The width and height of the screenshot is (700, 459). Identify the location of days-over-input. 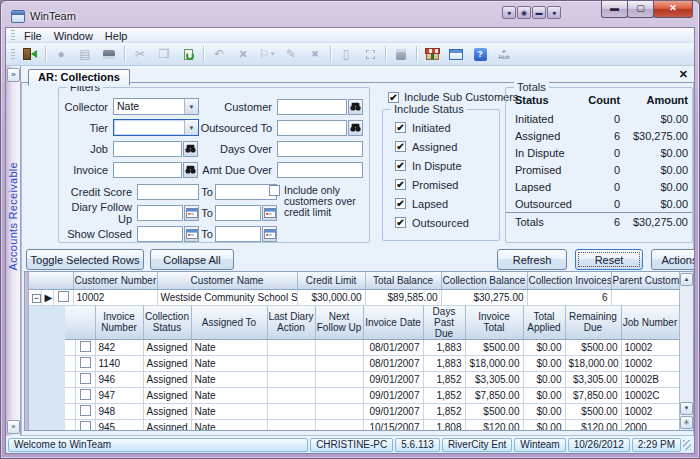
(320, 149).